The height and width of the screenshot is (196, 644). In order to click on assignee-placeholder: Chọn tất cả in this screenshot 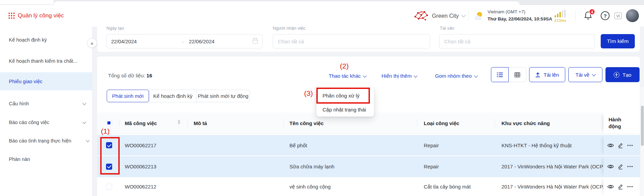, I will do `click(291, 42)`.